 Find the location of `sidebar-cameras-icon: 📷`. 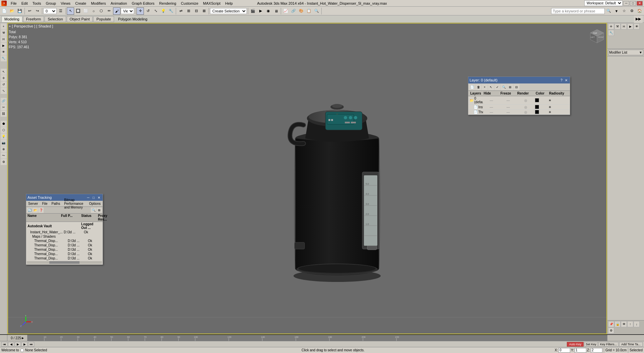

sidebar-cameras-icon: 📷 is located at coordinates (4, 143).